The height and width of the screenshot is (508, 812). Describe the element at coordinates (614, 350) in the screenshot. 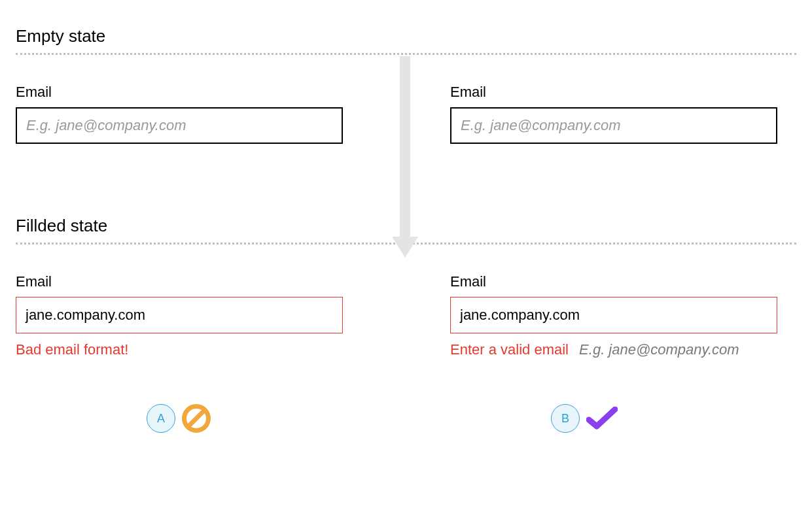

I see `error-message: Enter a valid email E.g. jane@company.co…` at that location.